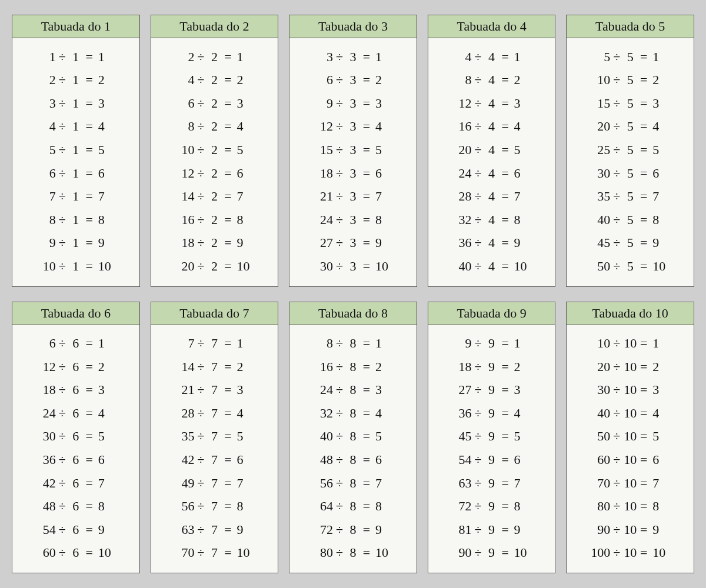 Image resolution: width=706 pixels, height=588 pixels. I want to click on table-row: 6÷2=3, so click(215, 103).